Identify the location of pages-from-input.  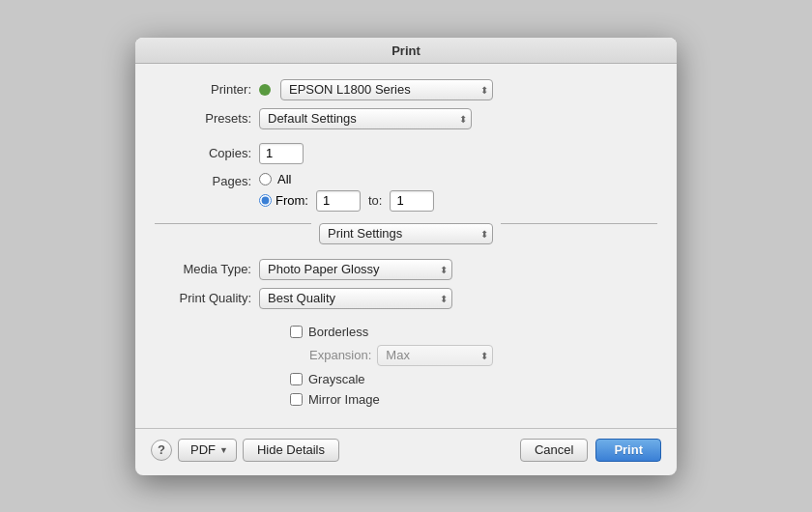
(338, 201).